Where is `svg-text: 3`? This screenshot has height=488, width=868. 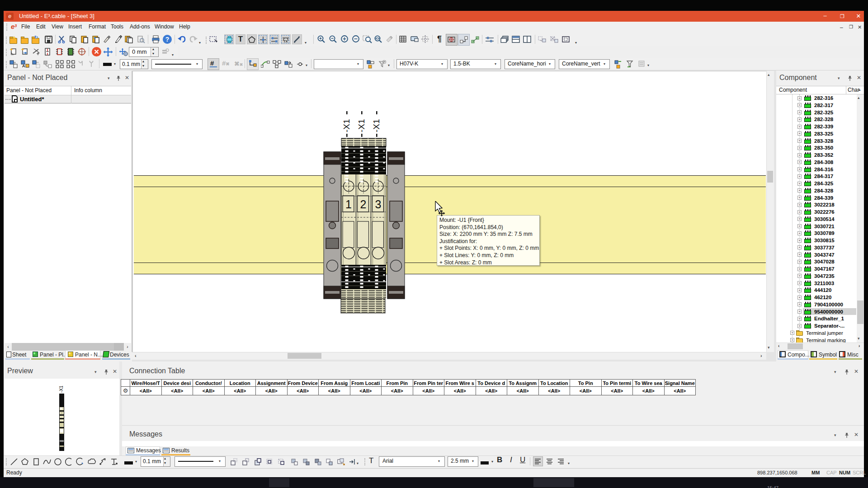
svg-text: 3 is located at coordinates (378, 204).